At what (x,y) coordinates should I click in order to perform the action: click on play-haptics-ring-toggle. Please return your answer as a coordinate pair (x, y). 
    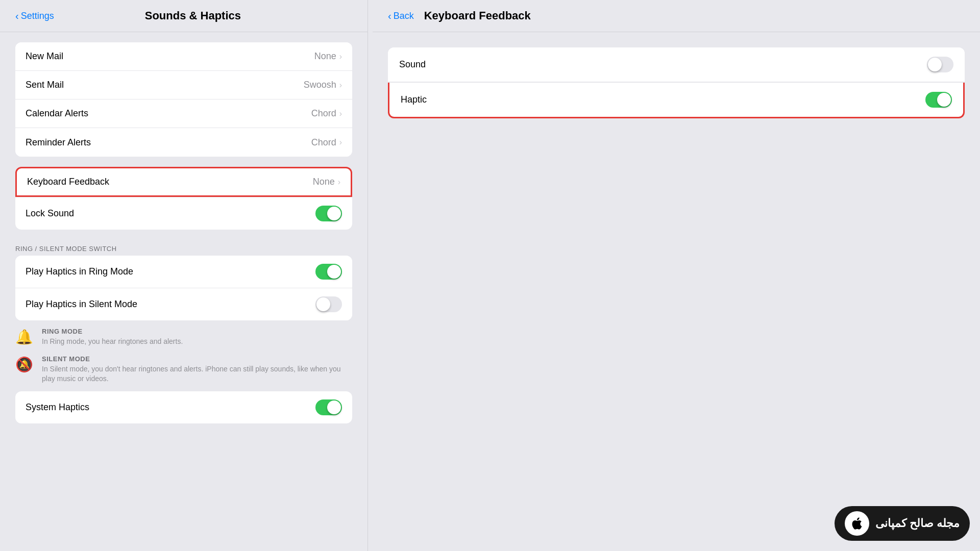
    Looking at the image, I should click on (329, 271).